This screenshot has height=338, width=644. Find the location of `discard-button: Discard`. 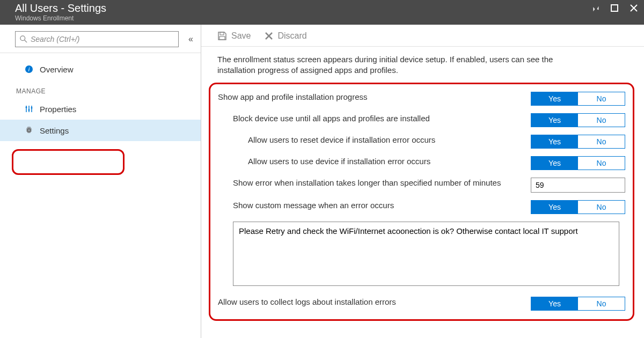

discard-button: Discard is located at coordinates (286, 36).